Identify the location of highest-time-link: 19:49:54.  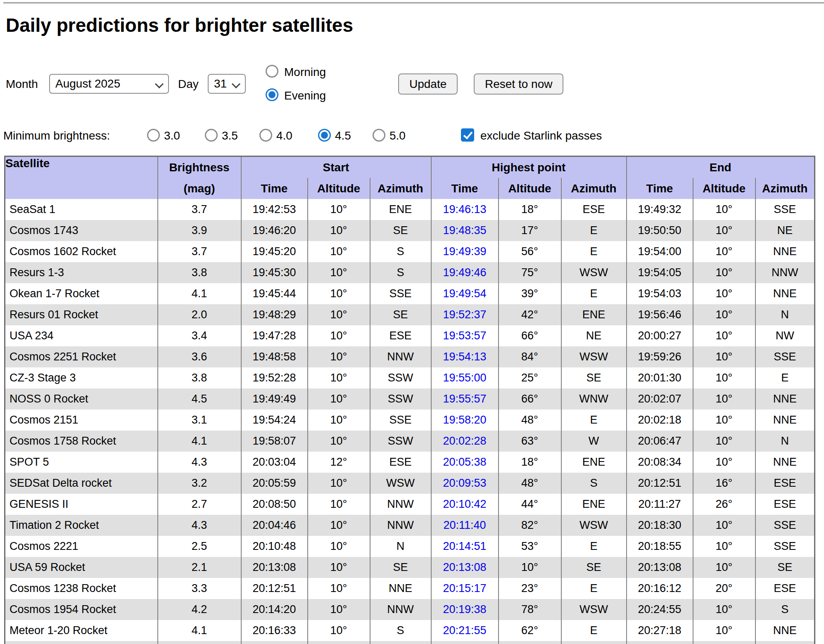
(465, 294).